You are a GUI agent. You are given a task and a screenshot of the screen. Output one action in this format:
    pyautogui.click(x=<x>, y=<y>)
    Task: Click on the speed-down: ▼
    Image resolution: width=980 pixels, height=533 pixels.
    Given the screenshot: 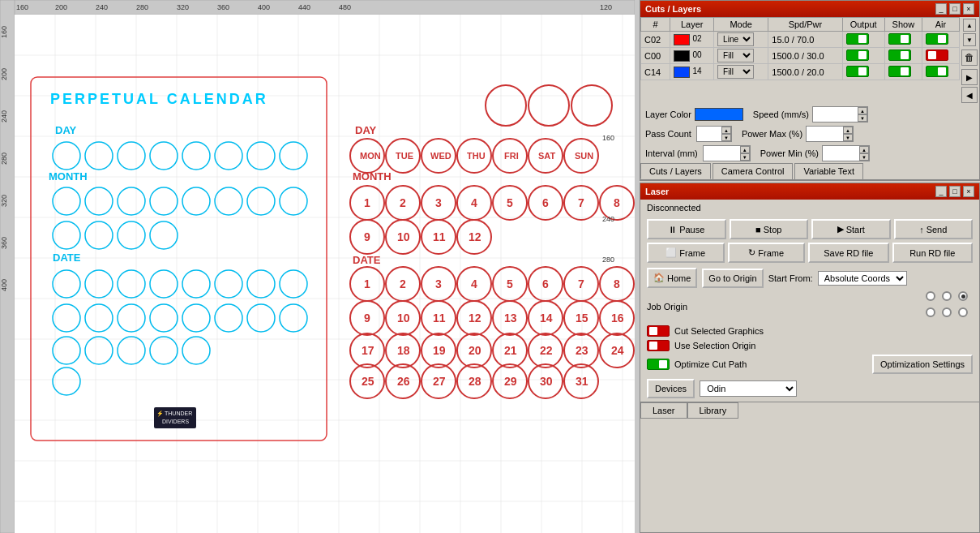 What is the action you would take?
    pyautogui.click(x=862, y=118)
    